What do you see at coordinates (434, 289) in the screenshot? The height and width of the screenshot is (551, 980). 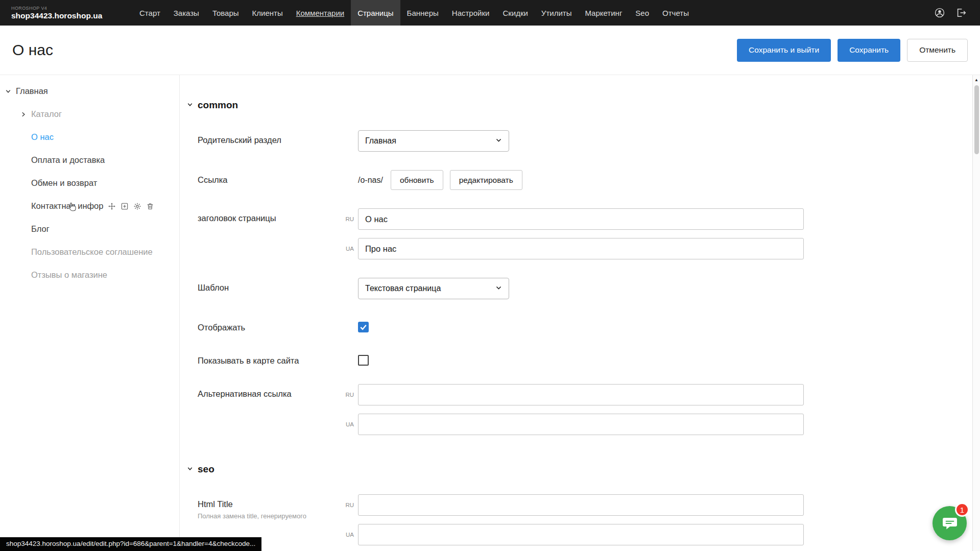 I see `template-control: Текстовая страница` at bounding box center [434, 289].